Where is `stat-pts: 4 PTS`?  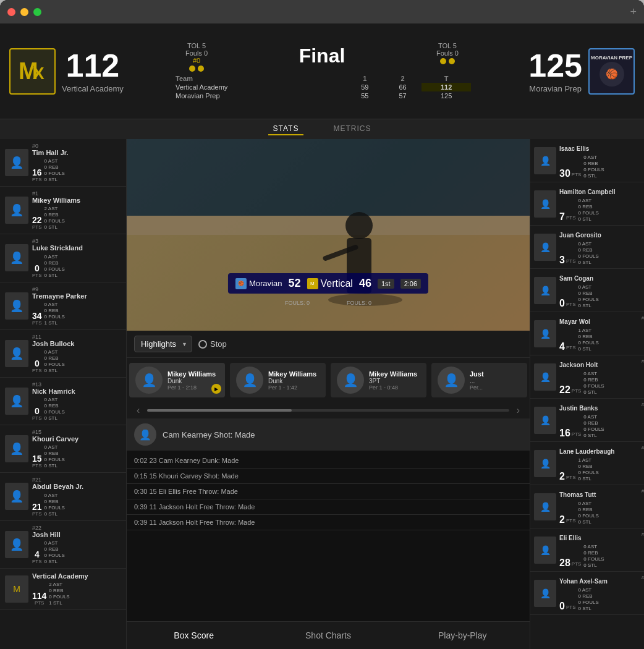 stat-pts: 4 PTS is located at coordinates (37, 558).